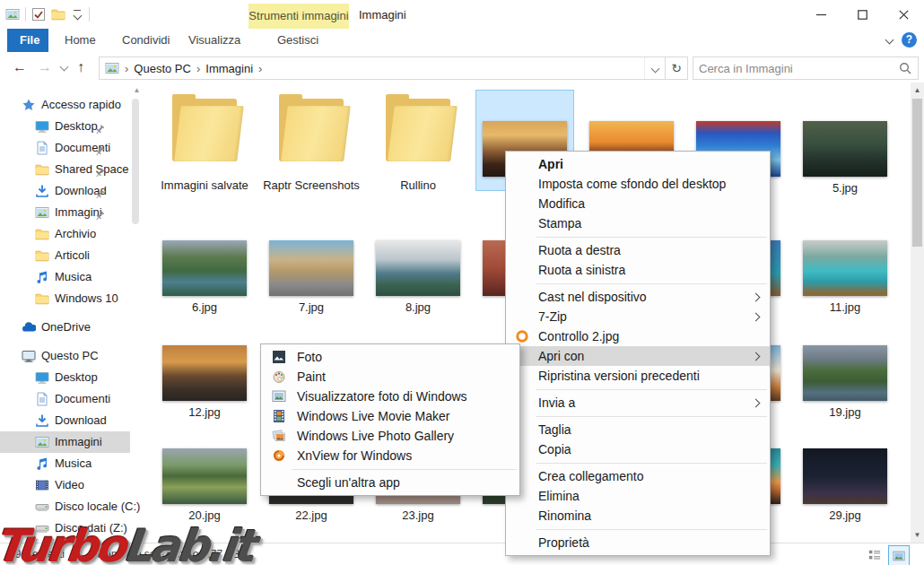 The height and width of the screenshot is (565, 924). Describe the element at coordinates (845, 163) in the screenshot. I see `grid-item-image: 5.jpg` at that location.